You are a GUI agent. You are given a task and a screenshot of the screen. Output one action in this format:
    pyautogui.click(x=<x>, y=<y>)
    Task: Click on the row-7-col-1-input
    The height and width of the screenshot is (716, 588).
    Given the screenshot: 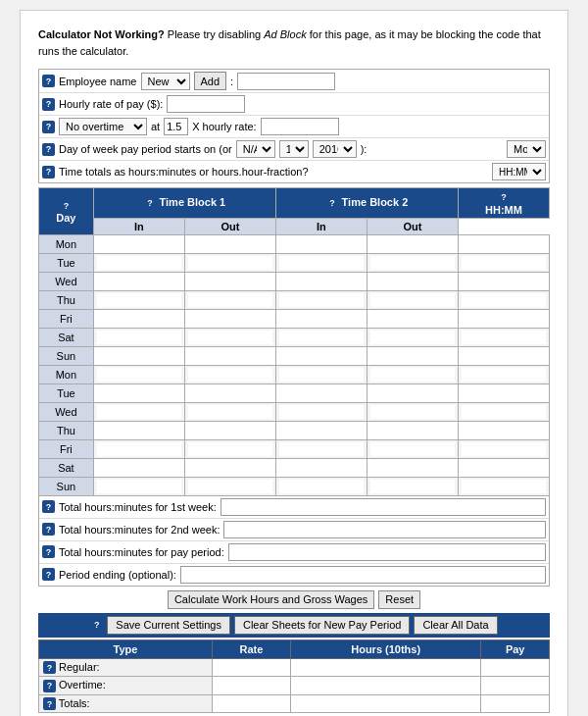 What is the action you would take?
    pyautogui.click(x=230, y=375)
    